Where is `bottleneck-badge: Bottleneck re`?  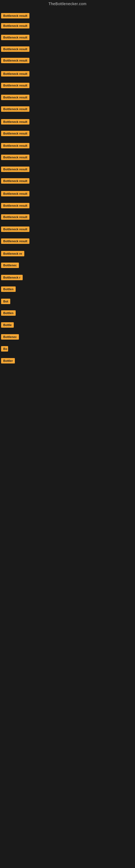 bottleneck-badge: Bottleneck re is located at coordinates (13, 254).